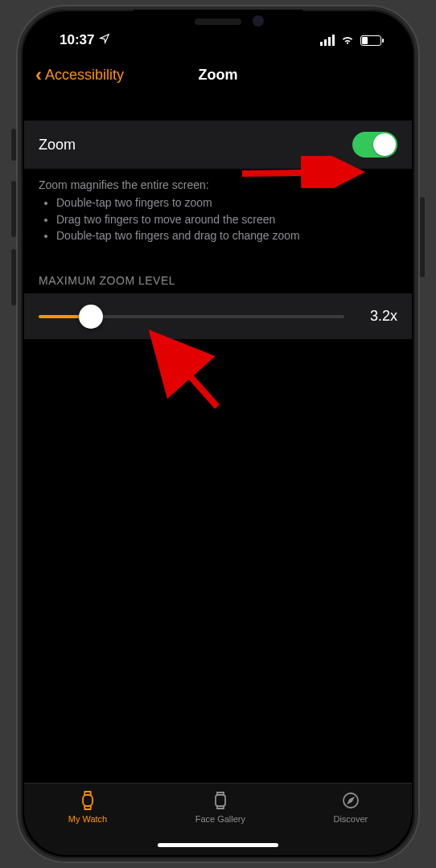  I want to click on tab-label: My Watch, so click(88, 819).